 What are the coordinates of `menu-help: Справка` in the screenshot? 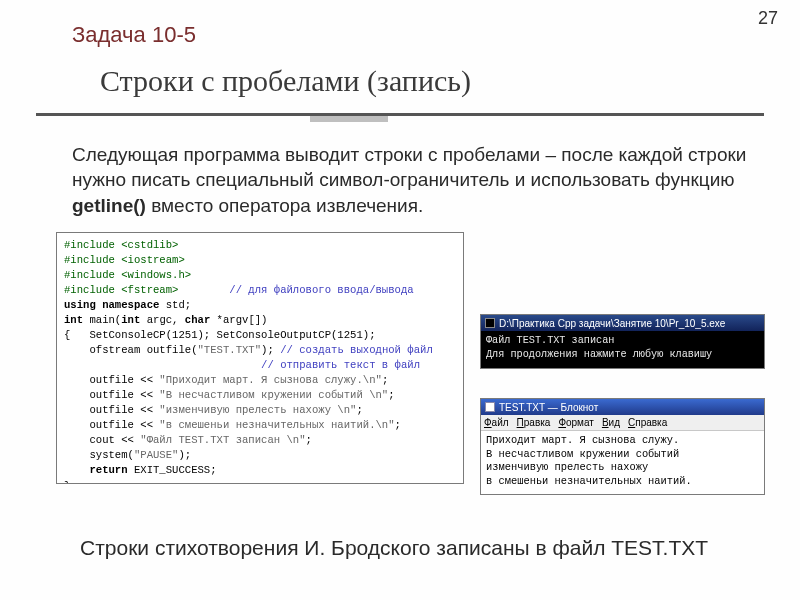 It's located at (648, 422).